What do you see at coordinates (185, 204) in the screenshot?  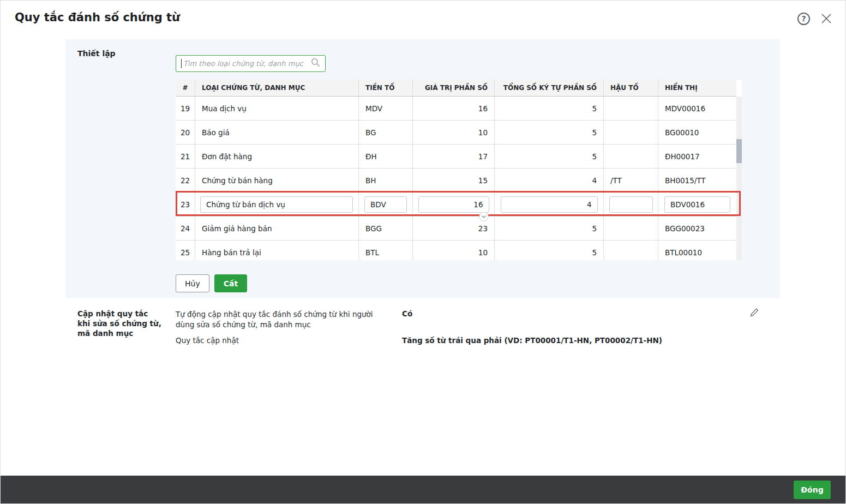 I see `row-index: 23` at bounding box center [185, 204].